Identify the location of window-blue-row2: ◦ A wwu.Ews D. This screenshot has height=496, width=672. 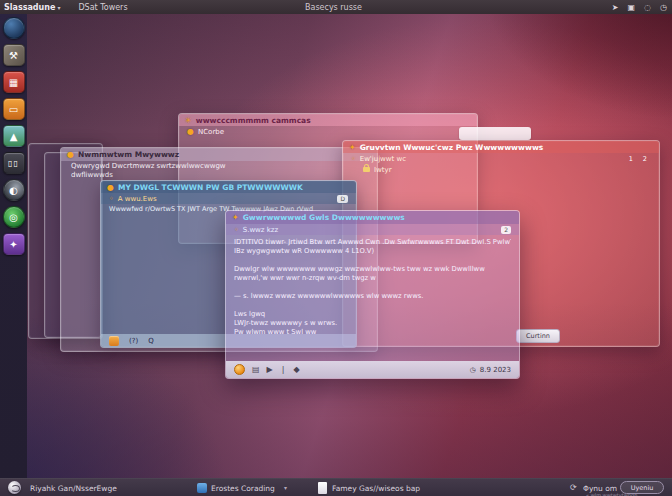
(228, 198).